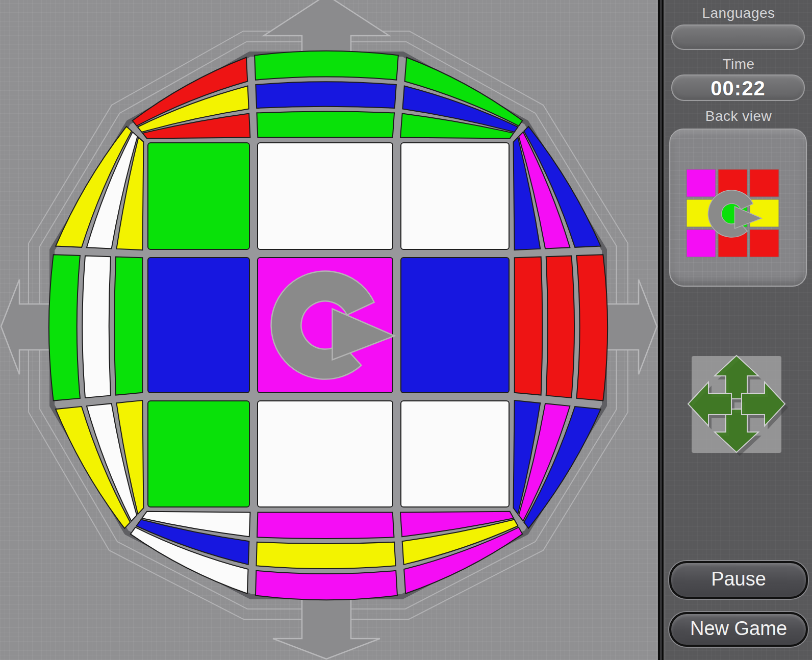  Describe the element at coordinates (739, 64) in the screenshot. I see `time-label: Time` at that location.